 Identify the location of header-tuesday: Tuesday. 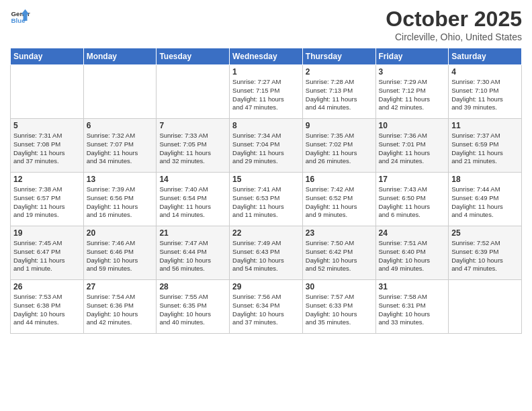
(193, 56).